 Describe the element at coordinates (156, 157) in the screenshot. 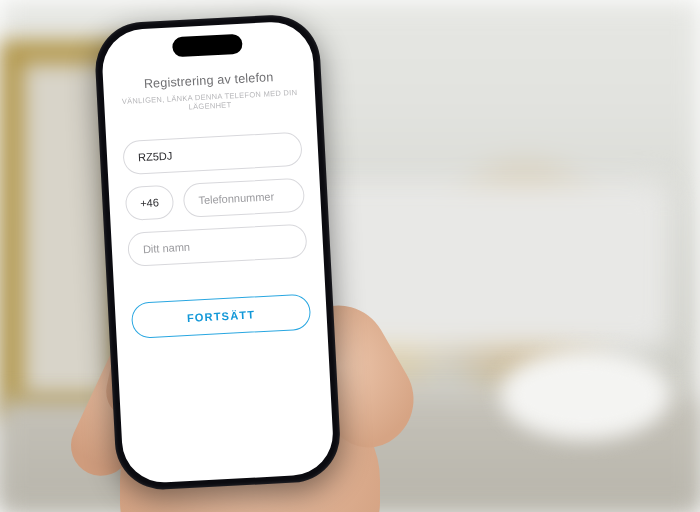

I see `apartment-code-value: RZ5DJ` at that location.